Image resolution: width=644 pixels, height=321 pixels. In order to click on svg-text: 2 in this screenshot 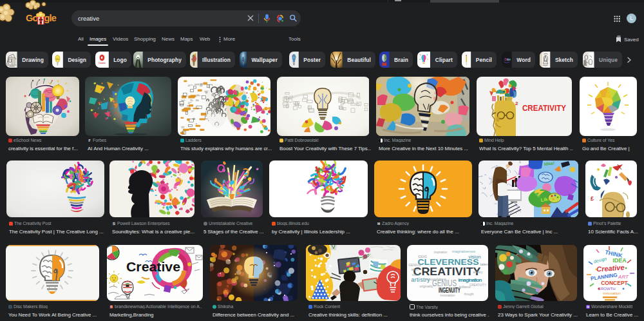, I will do `click(516, 103)`.